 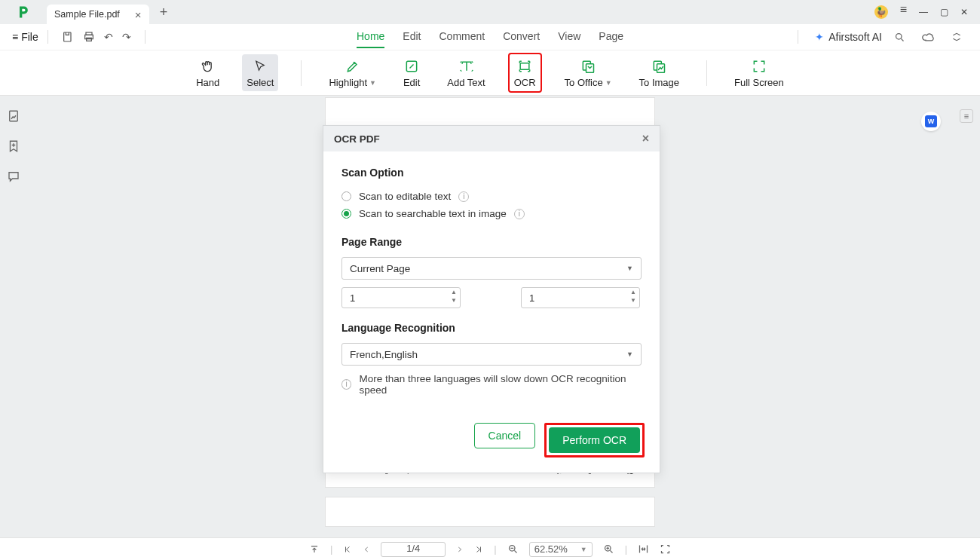 I want to click on dialog-close-icon: ×, so click(x=645, y=139).